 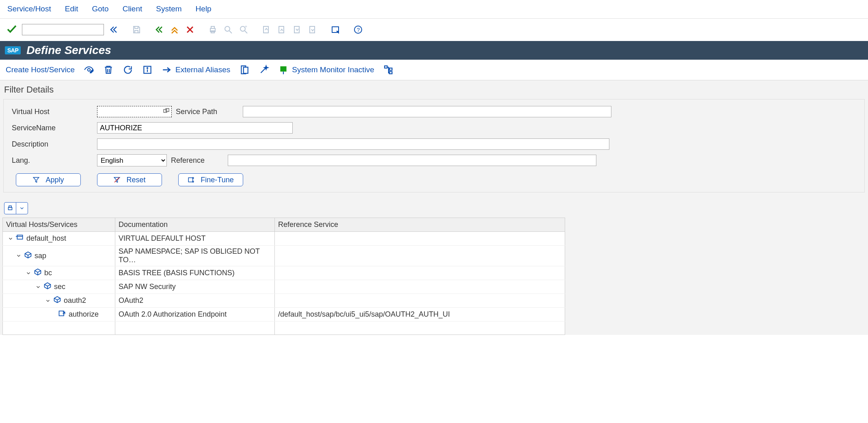 I want to click on table-row: secSAP NW Security, so click(x=284, y=287).